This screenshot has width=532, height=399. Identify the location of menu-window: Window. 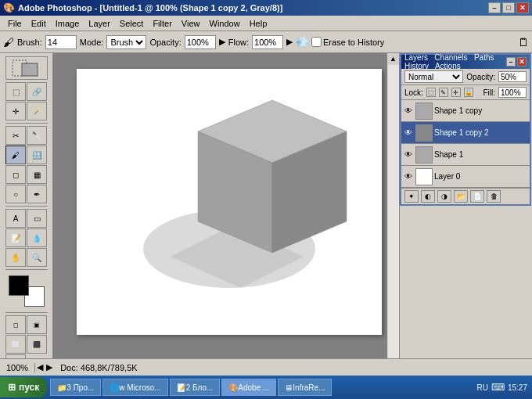
(225, 23).